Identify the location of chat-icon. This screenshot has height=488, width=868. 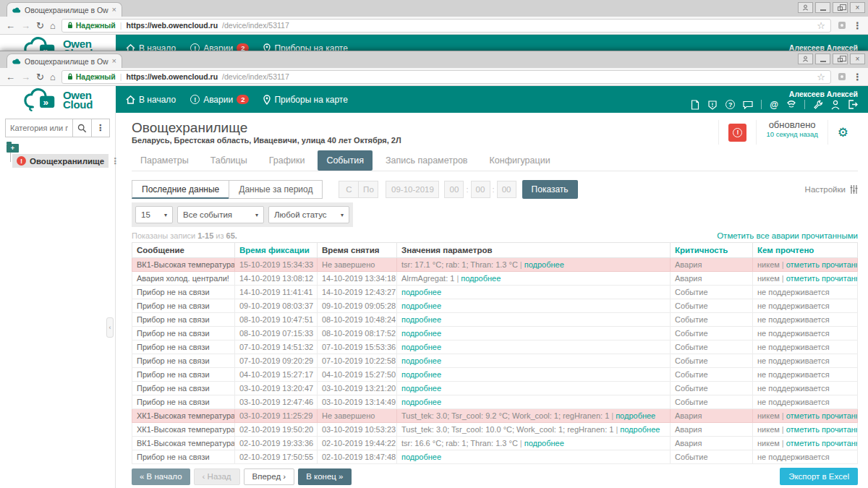
(748, 105).